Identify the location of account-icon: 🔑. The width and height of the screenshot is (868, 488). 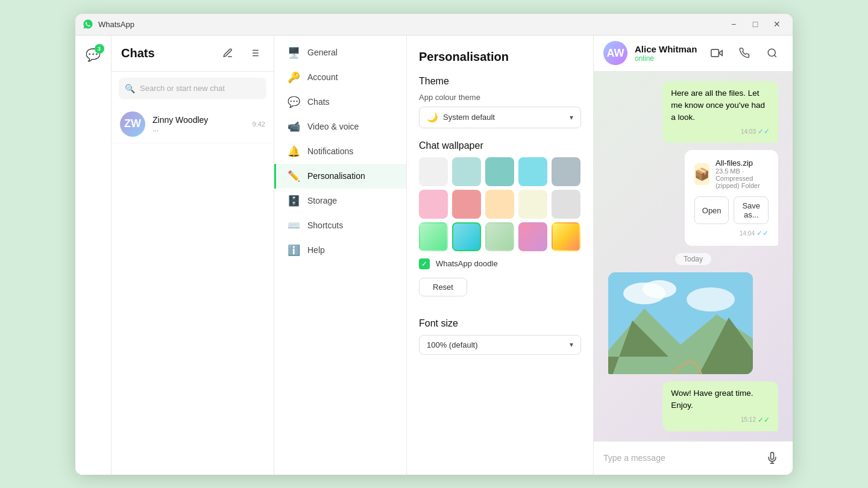
(294, 77).